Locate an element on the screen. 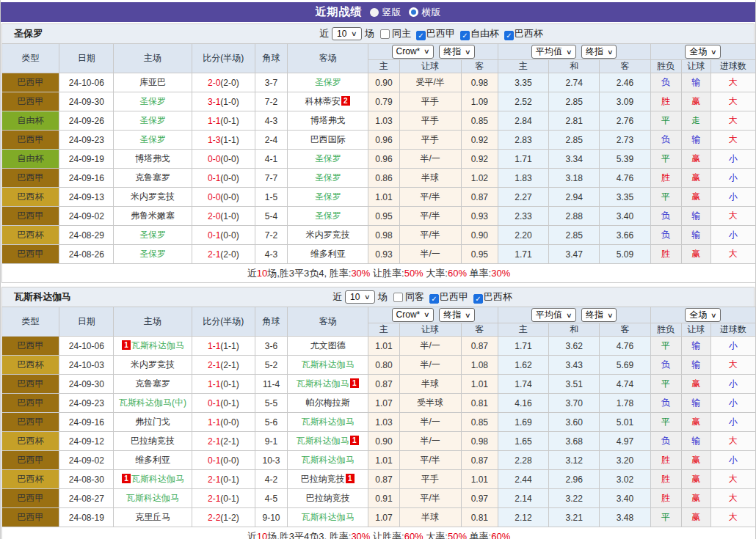 The width and height of the screenshot is (756, 539). match-row: 巴西杯24-10-03米内罗竞技2-1(2-1)5-2瓦斯科达伽马0.80半/一… is located at coordinates (379, 365).